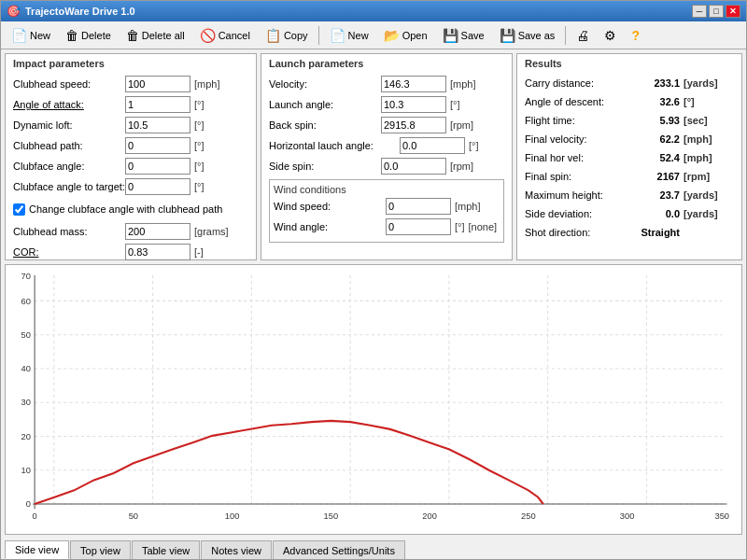 The width and height of the screenshot is (747, 560). What do you see at coordinates (325, 84) in the screenshot?
I see `velocity-label: Velocity:` at bounding box center [325, 84].